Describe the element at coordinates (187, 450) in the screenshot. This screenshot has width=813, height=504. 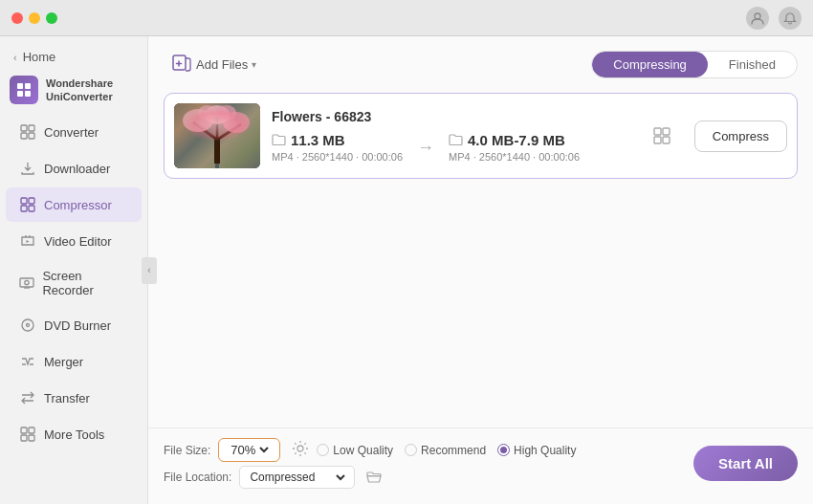
I see `file-size-label: File Size:` at that location.